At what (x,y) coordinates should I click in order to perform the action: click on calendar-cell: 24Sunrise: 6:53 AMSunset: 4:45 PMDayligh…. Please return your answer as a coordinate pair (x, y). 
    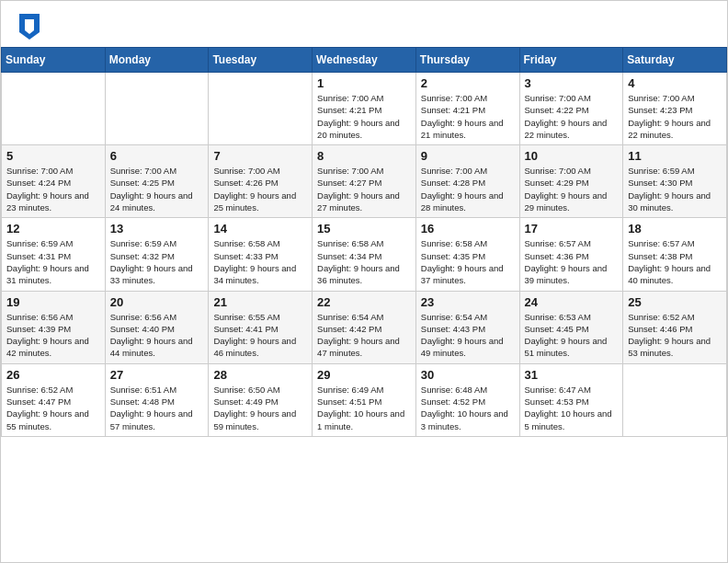
    Looking at the image, I should click on (572, 327).